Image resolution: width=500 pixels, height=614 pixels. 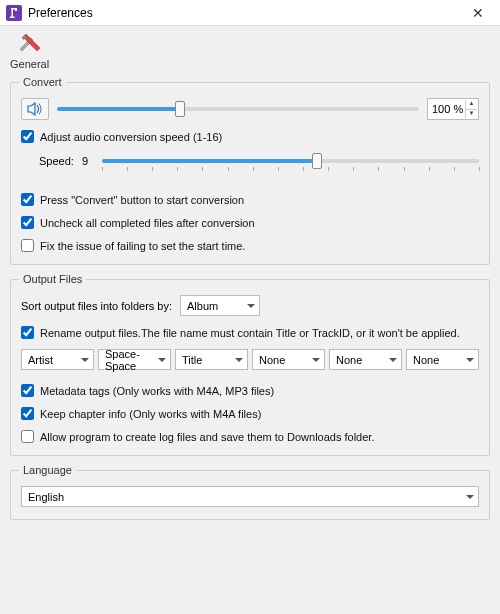 I want to click on close-button: ✕, so click(x=478, y=13).